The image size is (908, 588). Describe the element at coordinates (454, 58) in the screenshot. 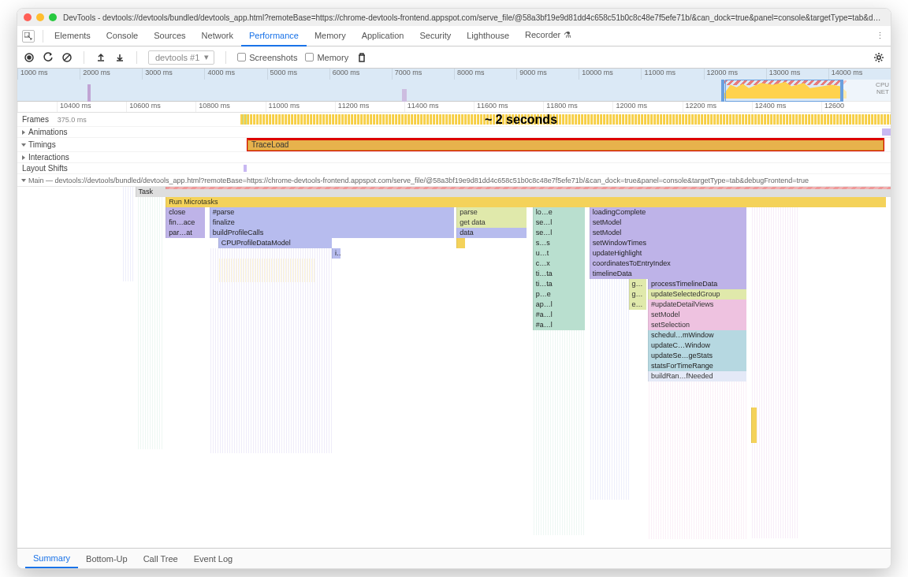

I see `performance-toolbar: devtools #1 ▾ Screenshots Memory` at that location.